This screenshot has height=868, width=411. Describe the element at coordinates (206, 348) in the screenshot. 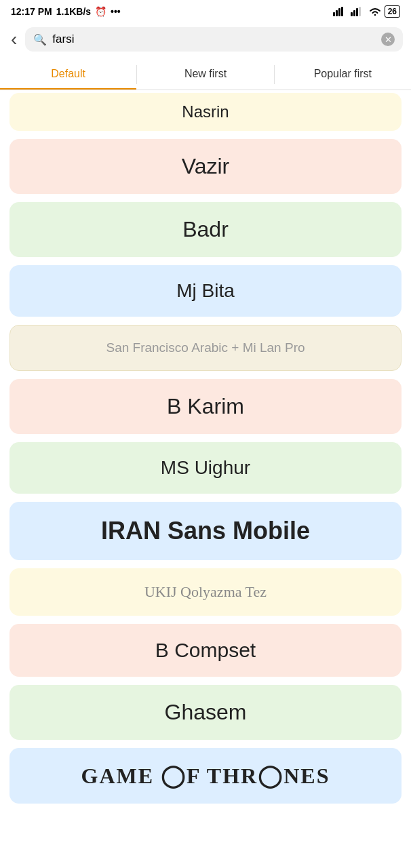

I see `font-item-sfarbic: San Francisco Arabic + Mi Lan Pro` at that location.